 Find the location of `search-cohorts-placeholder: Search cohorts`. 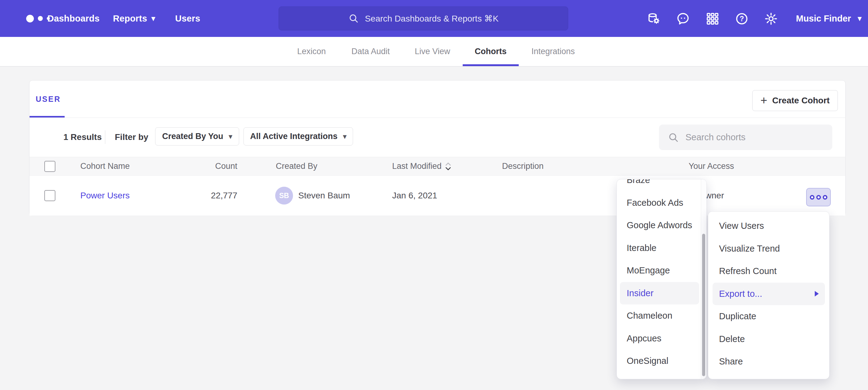

search-cohorts-placeholder: Search cohorts is located at coordinates (715, 137).